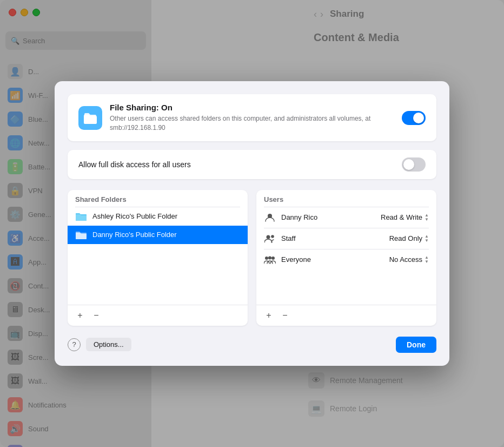 The width and height of the screenshot is (504, 447). What do you see at coordinates (74, 345) in the screenshot?
I see `help-button: ?` at bounding box center [74, 345].